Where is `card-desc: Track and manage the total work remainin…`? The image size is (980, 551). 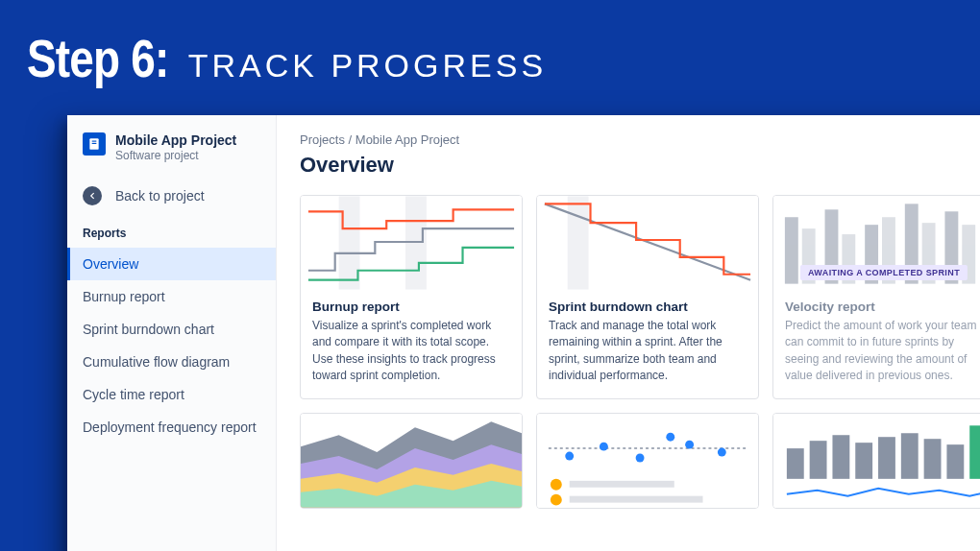 card-desc: Track and manage the total work remainin… is located at coordinates (648, 351).